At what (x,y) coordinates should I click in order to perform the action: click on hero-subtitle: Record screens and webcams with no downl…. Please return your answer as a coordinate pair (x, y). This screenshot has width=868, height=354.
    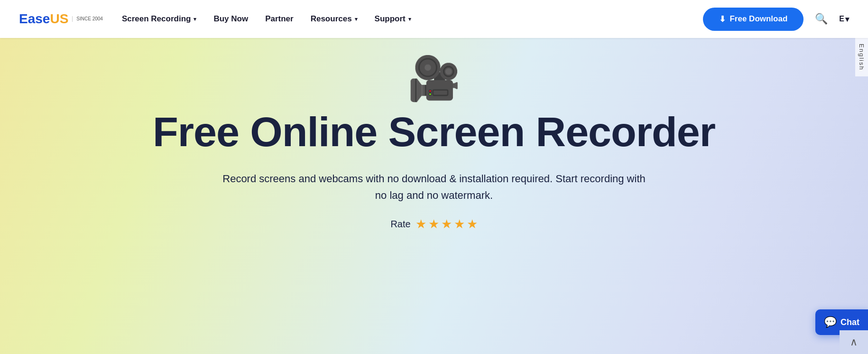
    Looking at the image, I should click on (434, 187).